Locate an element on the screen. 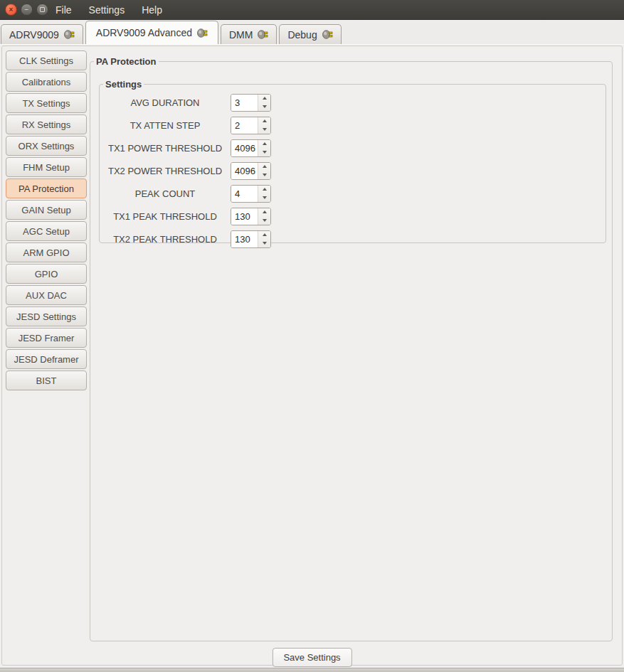 This screenshot has height=672, width=624. field-row: TX1 POWER THRESHOLD 4096 is located at coordinates (353, 148).